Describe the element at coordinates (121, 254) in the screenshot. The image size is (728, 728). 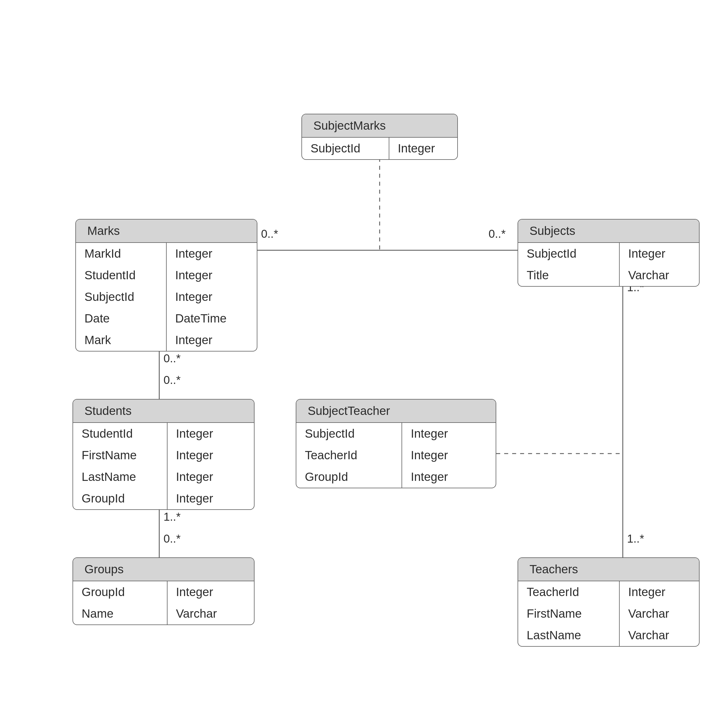
I see `field-name: MarkId` at that location.